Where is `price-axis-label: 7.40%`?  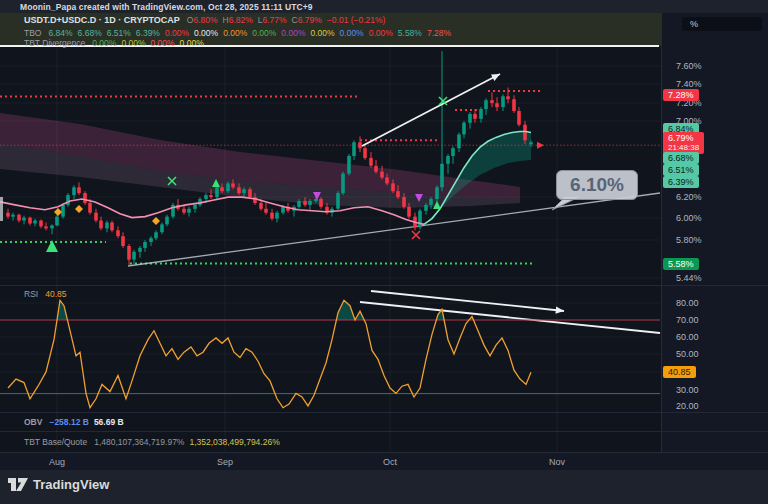
price-axis-label: 7.40% is located at coordinates (689, 84).